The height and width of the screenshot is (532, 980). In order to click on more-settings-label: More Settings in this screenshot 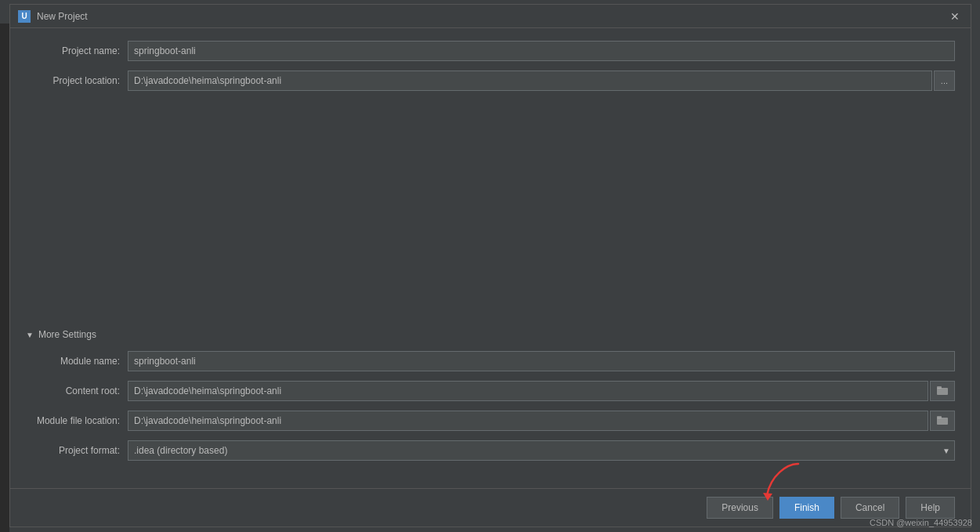, I will do `click(67, 335)`.